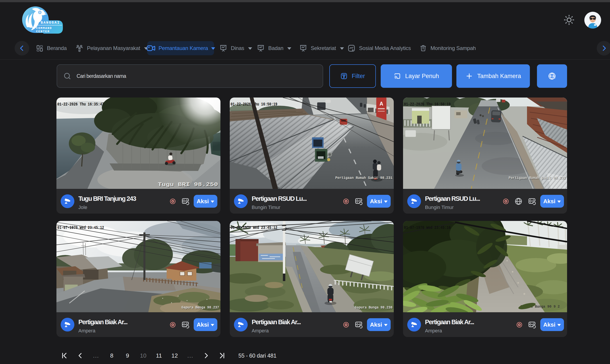 The height and width of the screenshot is (364, 610). Describe the element at coordinates (427, 228) in the screenshot. I see `svg-text: 01-07-1970 Wed 23:45:16` at that location.